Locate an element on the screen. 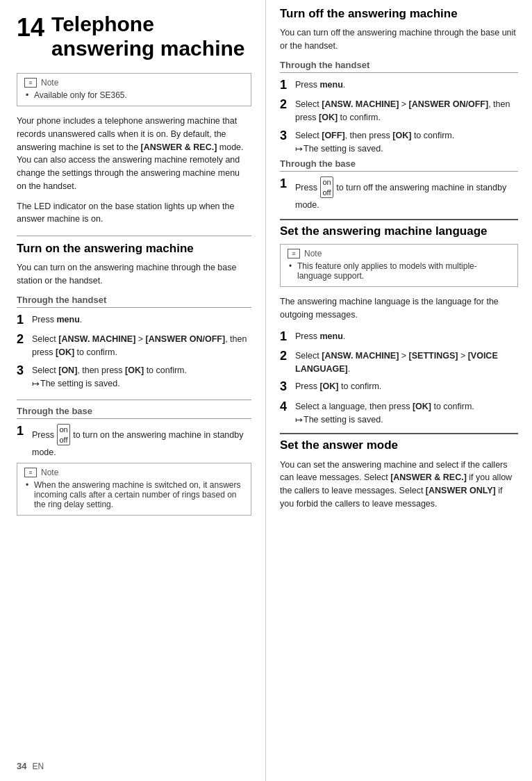  body-text-2: The LED indicator on the base station li… is located at coordinates (134, 213).